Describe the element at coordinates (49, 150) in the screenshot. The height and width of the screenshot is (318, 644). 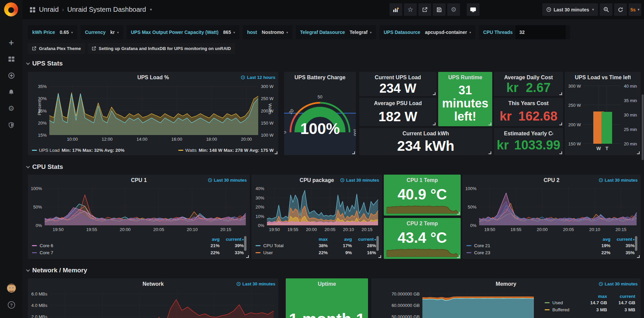
I see `legend-series-name: UPS Load` at that location.